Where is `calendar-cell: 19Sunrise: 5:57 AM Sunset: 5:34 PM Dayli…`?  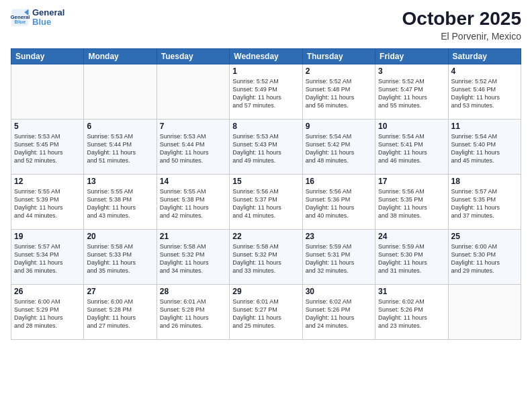 calendar-cell: 19Sunrise: 5:57 AM Sunset: 5:34 PM Dayli… is located at coordinates (48, 257).